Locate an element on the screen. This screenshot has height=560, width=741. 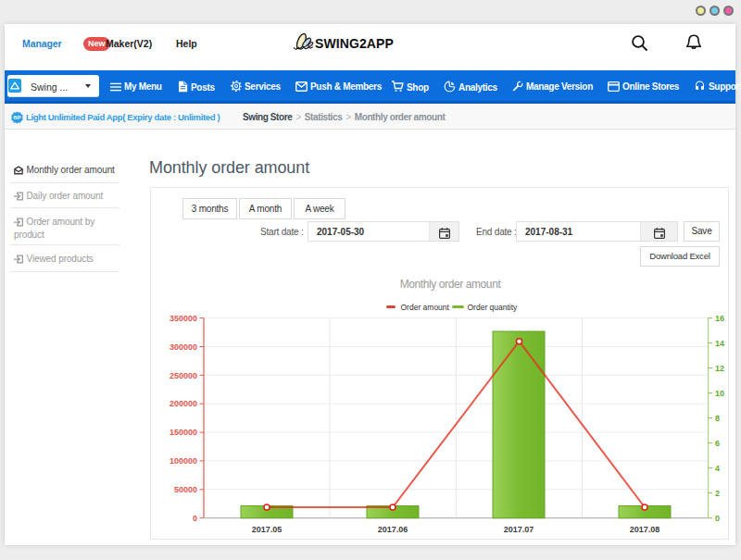
svg-text: 2 is located at coordinates (717, 493).